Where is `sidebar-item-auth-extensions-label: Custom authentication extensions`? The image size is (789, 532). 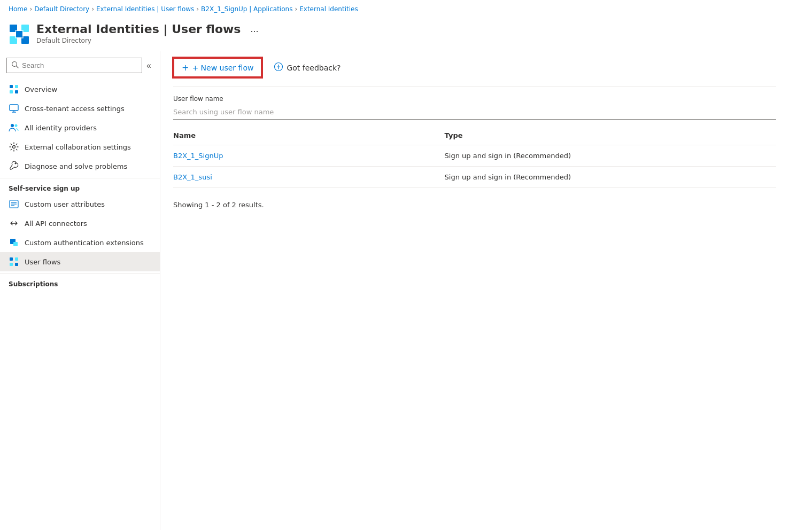 sidebar-item-auth-extensions-label: Custom authentication extensions is located at coordinates (84, 242).